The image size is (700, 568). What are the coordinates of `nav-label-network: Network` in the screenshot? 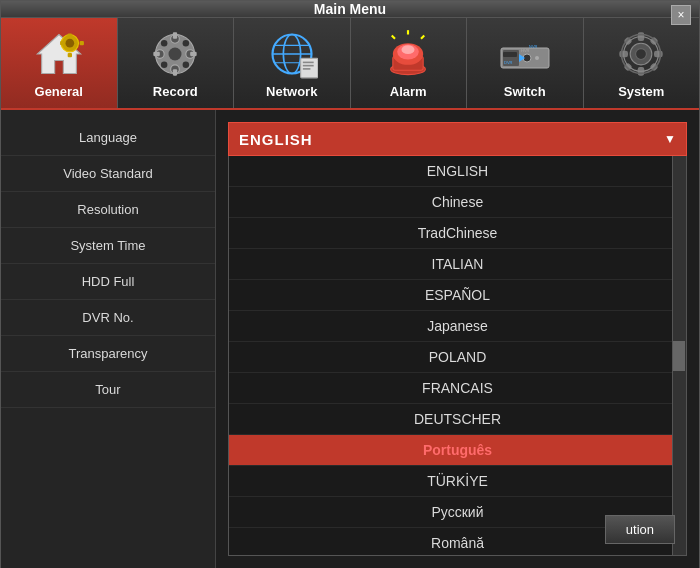 It's located at (292, 92).